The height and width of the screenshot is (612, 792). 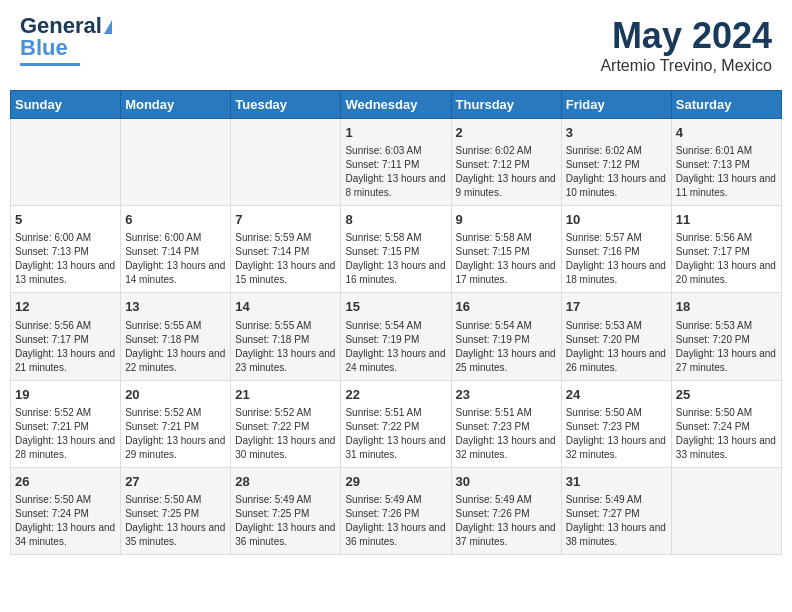 What do you see at coordinates (66, 424) in the screenshot?
I see `calendar-cell: 19Sunrise: 5:52 AM Sunset: 7:21 PM Dayli…` at bounding box center [66, 424].